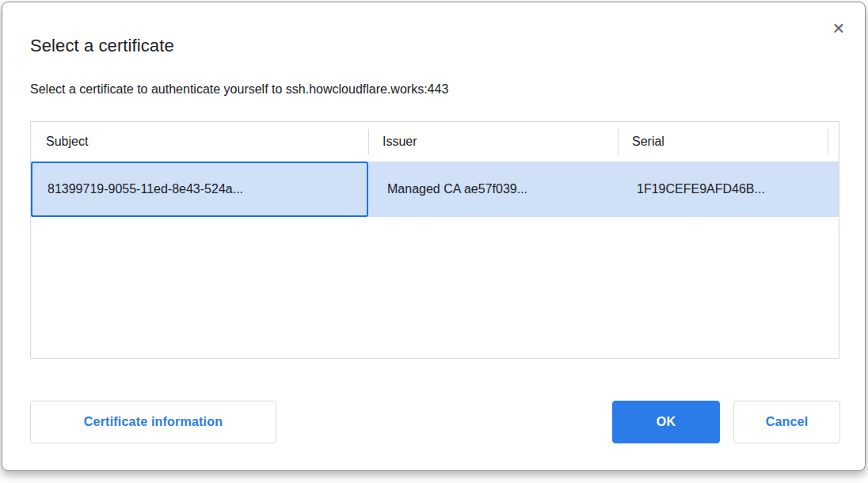  Describe the element at coordinates (435, 189) in the screenshot. I see `table-row: 81399719-9055-11ed-8e43-524a... Managed …` at that location.